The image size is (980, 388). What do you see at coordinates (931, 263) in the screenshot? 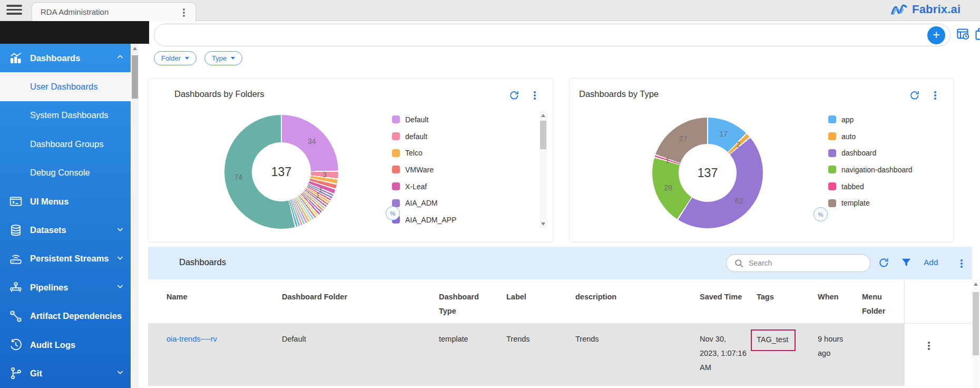
I see `add-dashboard-button: Add` at bounding box center [931, 263].